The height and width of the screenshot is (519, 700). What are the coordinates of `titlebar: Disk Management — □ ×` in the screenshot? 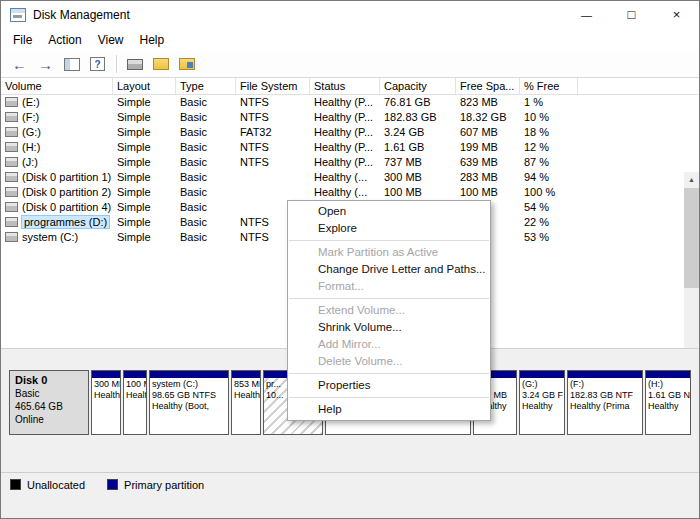 It's located at (350, 15).